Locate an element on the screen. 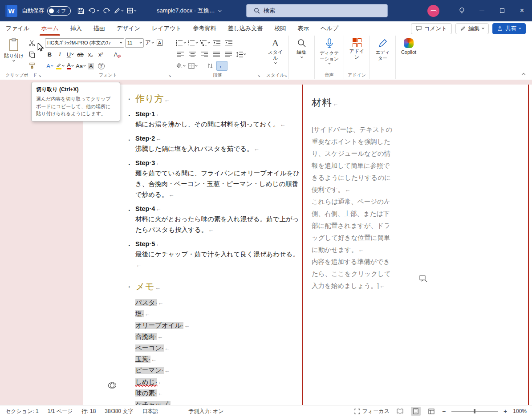  status-page: 1/1 ページ is located at coordinates (61, 411).